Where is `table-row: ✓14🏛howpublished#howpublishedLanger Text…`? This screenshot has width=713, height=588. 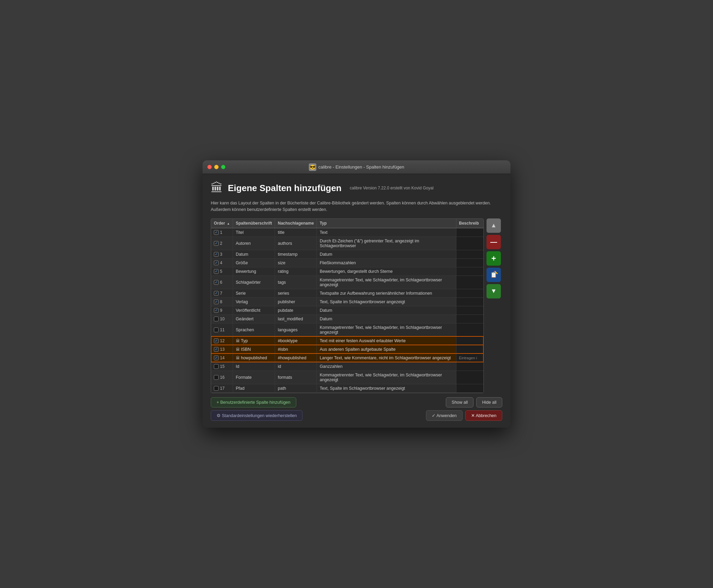
table-row: ✓14🏛howpublished#howpublishedLanger Text… is located at coordinates (347, 358).